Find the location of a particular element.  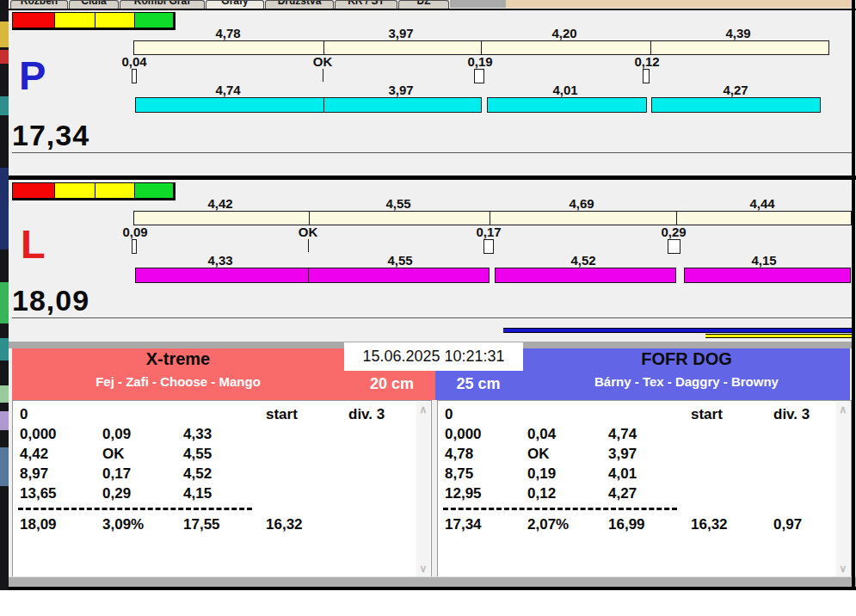

totals-separator is located at coordinates (560, 509).